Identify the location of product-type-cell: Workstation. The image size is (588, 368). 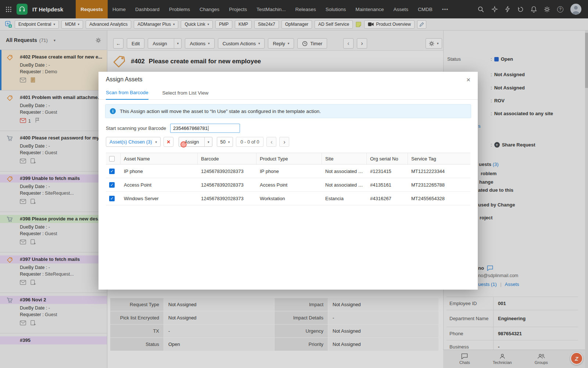
(289, 199).